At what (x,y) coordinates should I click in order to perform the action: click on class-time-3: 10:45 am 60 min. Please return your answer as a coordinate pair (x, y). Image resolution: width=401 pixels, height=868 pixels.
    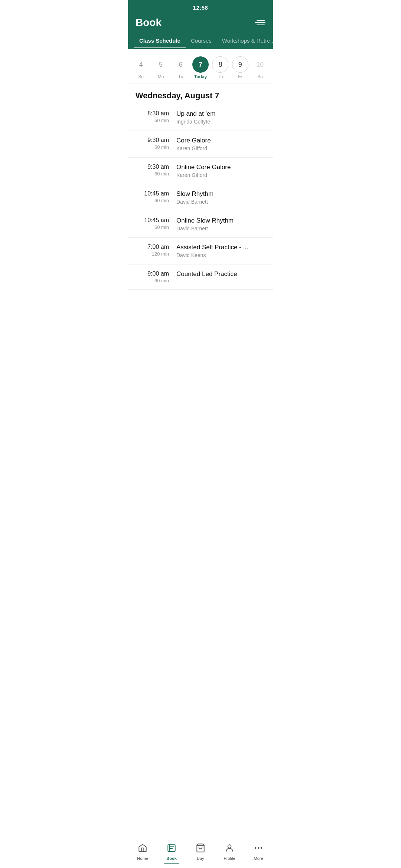
    Looking at the image, I should click on (156, 197).